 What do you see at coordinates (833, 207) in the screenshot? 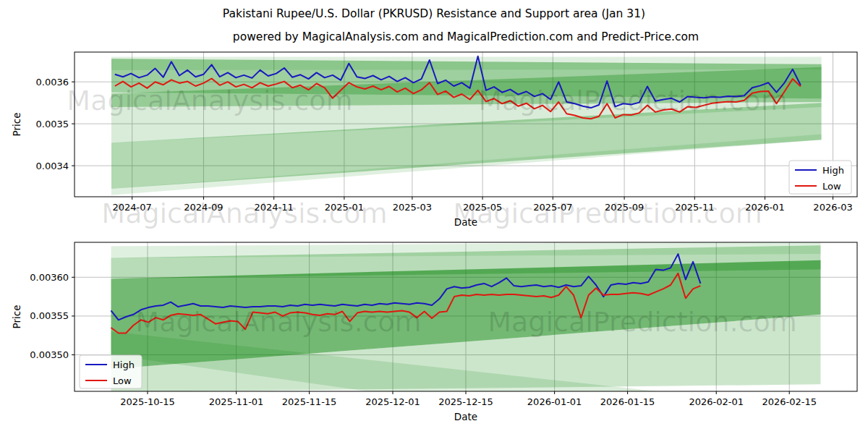
I see `x-tick-label: 2026-03` at bounding box center [833, 207].